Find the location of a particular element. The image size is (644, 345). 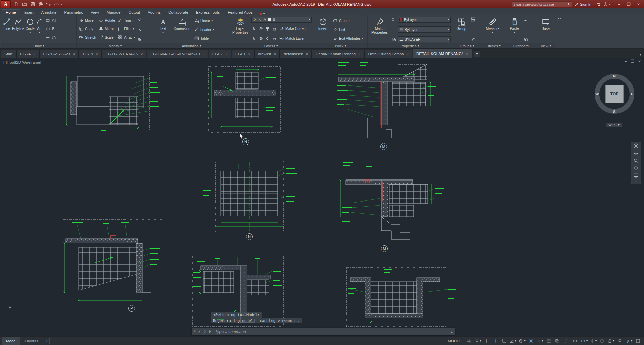

file-tab-detail-kolam-renang: DETAIL KOLAM RENANG*× is located at coordinates (442, 53).